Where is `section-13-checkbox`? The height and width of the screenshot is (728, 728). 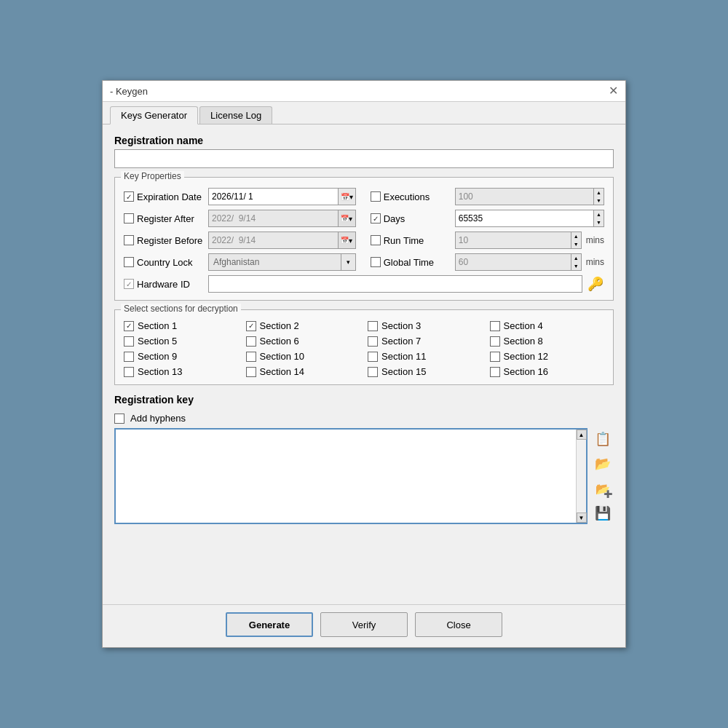 section-13-checkbox is located at coordinates (129, 372).